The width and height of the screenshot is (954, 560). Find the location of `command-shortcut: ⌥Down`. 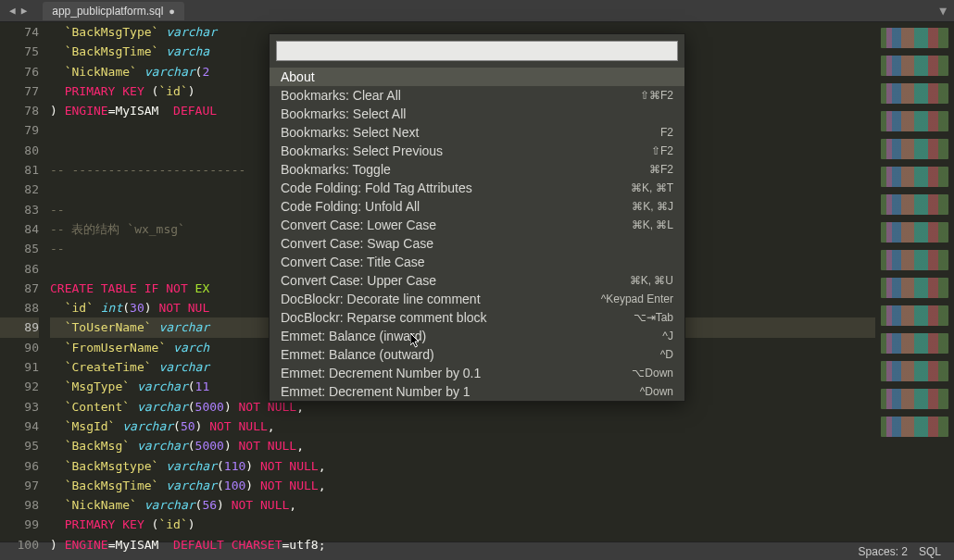

command-shortcut: ⌥Down is located at coordinates (652, 373).